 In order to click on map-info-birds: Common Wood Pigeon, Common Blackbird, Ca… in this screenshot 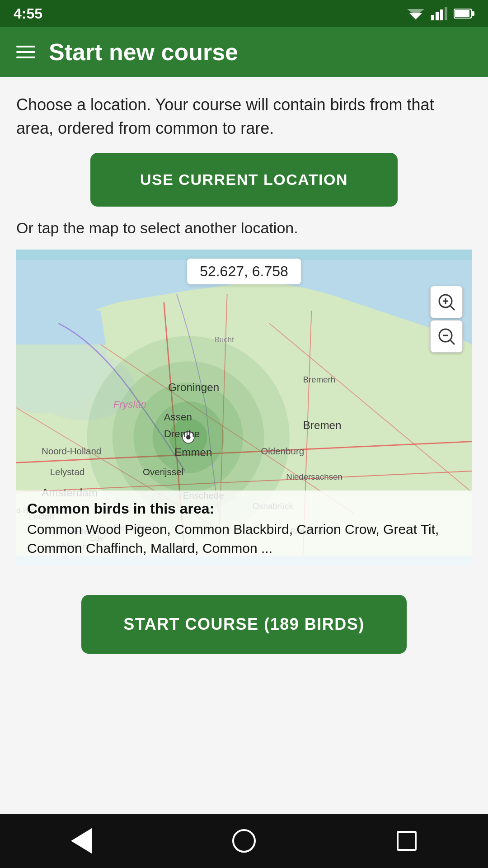, I will do `click(244, 539)`.